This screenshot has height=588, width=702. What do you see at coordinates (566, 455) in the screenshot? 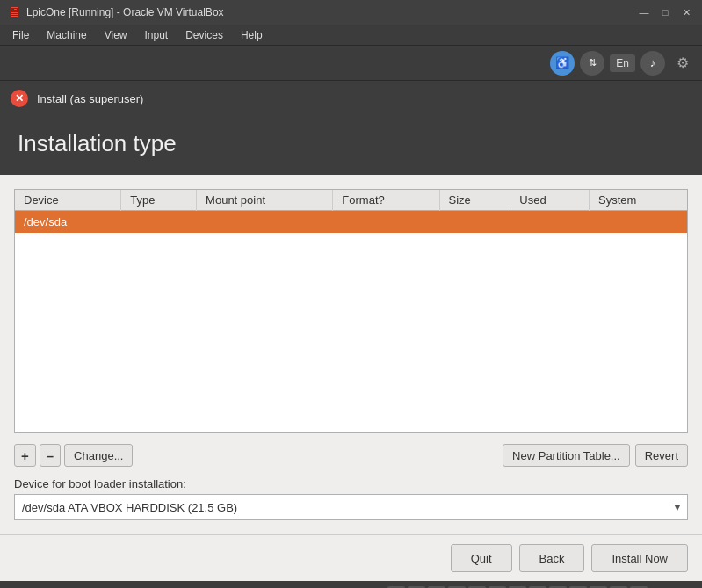
I see `new-partition-table-button: New Partition Table...` at bounding box center [566, 455].